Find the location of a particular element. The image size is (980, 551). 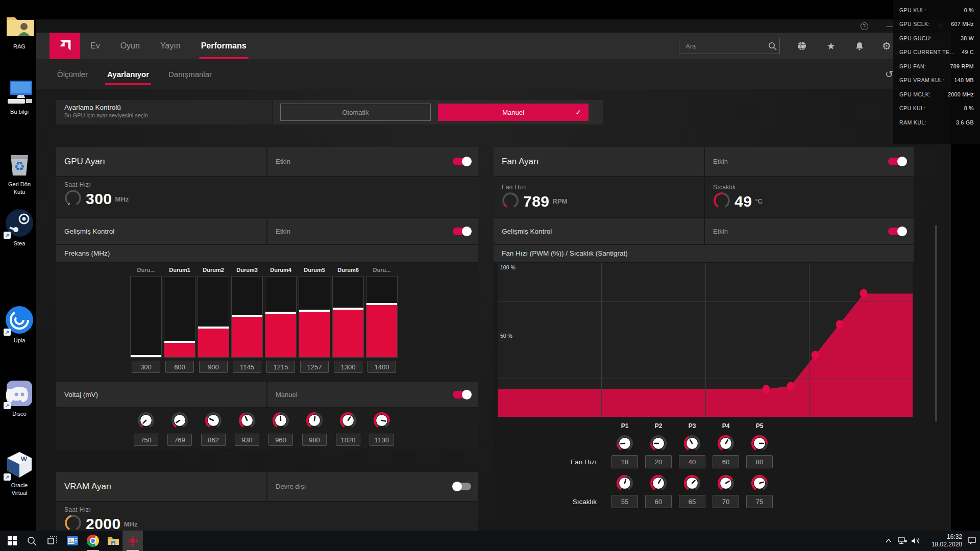

freq-state-value: 300 is located at coordinates (146, 367).